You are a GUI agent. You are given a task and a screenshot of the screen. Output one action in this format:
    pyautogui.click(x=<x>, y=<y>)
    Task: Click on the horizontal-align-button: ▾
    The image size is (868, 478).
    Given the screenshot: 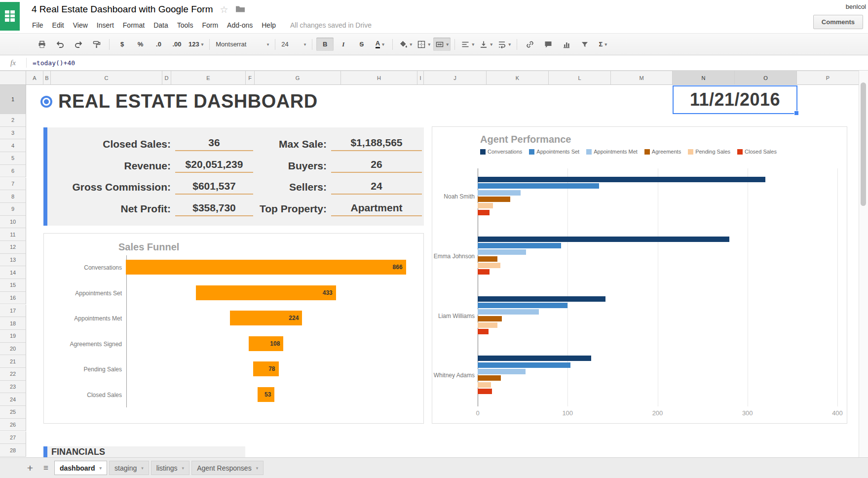 What is the action you would take?
    pyautogui.click(x=468, y=44)
    